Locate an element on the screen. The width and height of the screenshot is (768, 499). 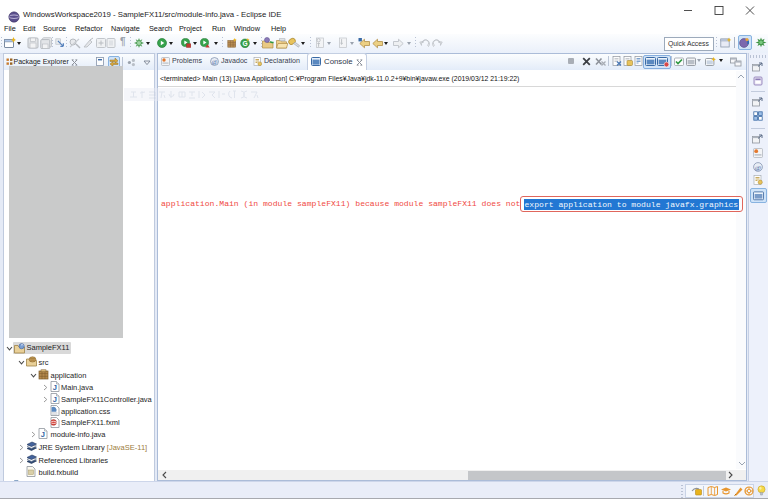
svg-text: G is located at coordinates (244, 44).